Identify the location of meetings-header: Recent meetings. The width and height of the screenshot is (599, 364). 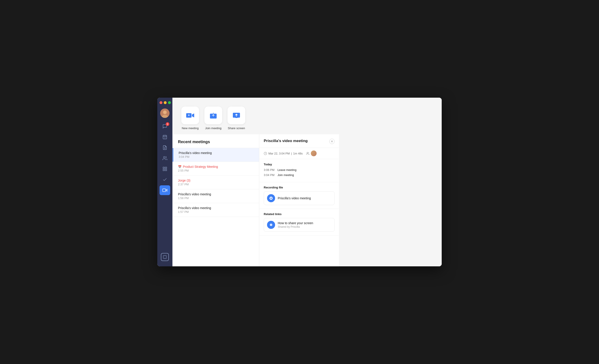
(216, 141).